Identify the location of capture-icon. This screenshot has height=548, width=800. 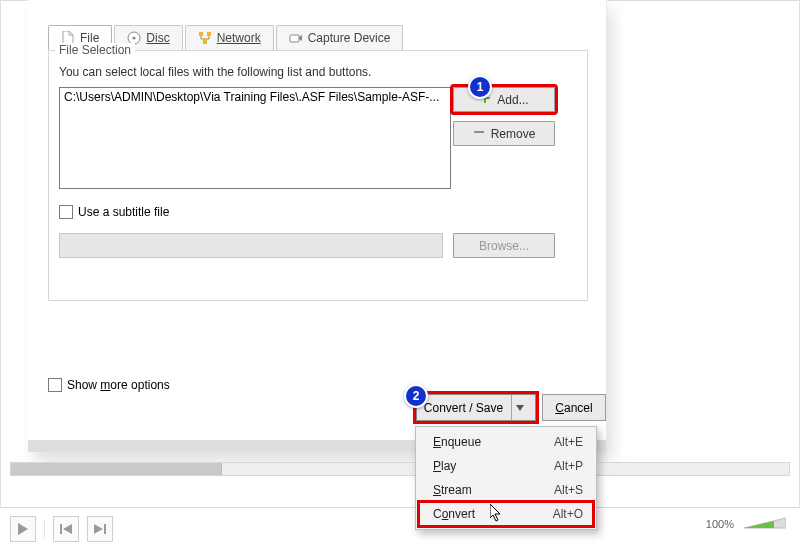
(296, 38).